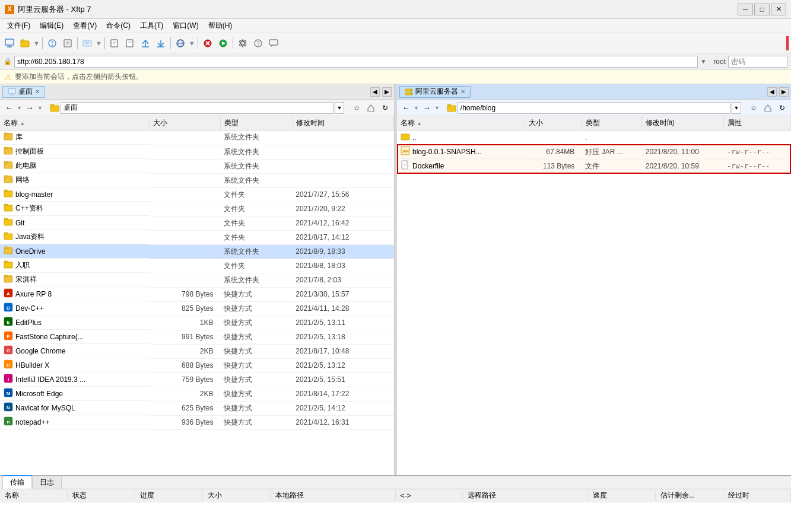 Image resolution: width=791 pixels, height=532 pixels. I want to click on close-button: ✕, so click(779, 9).